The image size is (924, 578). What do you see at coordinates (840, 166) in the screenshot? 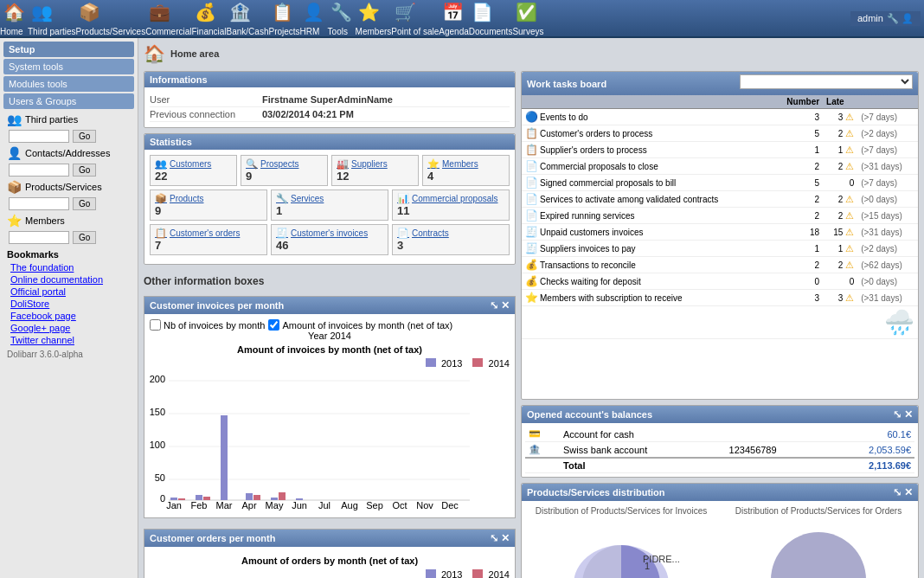
I see `task-late: 2 ⚠` at bounding box center [840, 166].